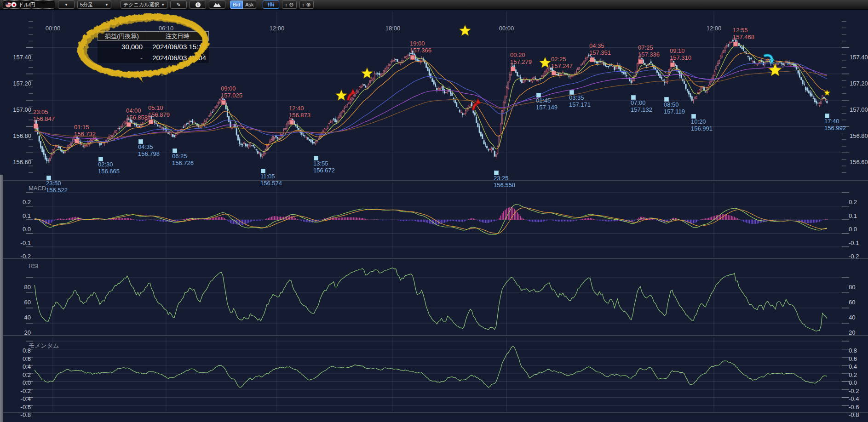 This screenshot has width=868, height=422. Describe the element at coordinates (167, 29) in the screenshot. I see `time-axis-label-top: 06:10` at that location.